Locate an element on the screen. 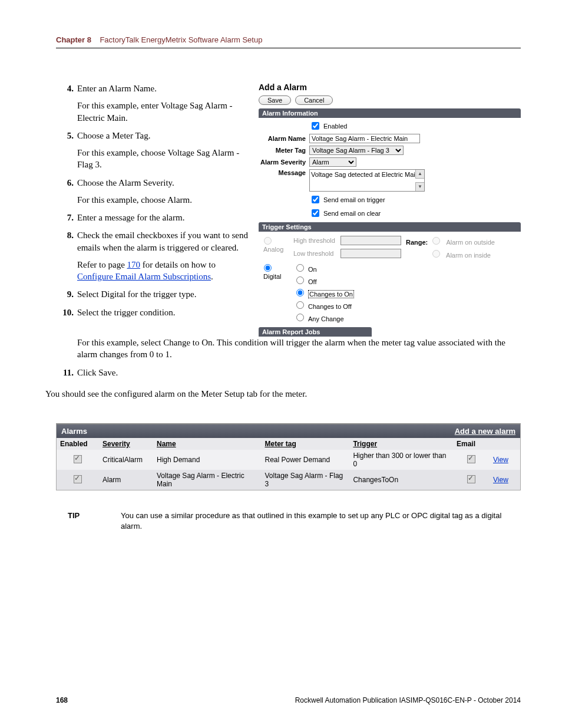 This screenshot has height=728, width=562. panel-title: Add a Alarm is located at coordinates (390, 87).